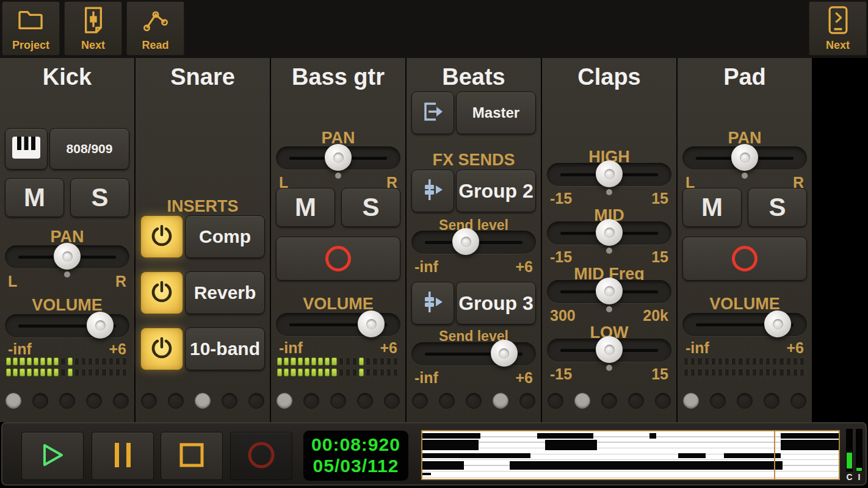 The image size is (868, 488). What do you see at coordinates (356, 444) in the screenshot?
I see `time-value: 00:08:920` at bounding box center [356, 444].